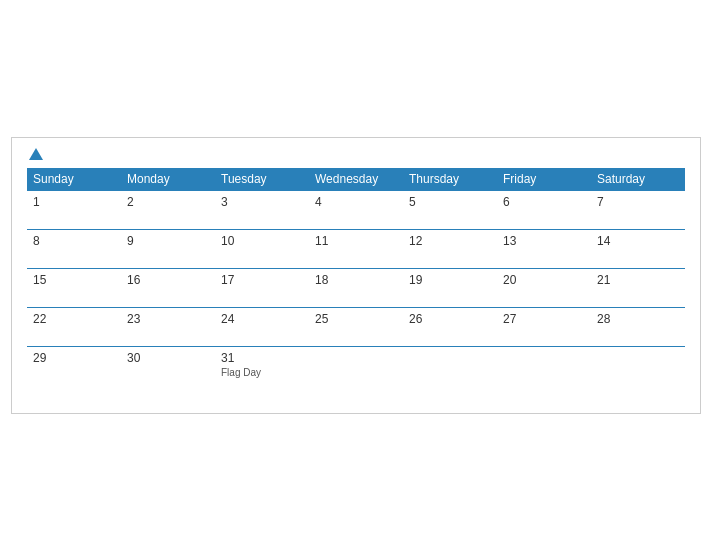  I want to click on day-number: 13, so click(544, 241).